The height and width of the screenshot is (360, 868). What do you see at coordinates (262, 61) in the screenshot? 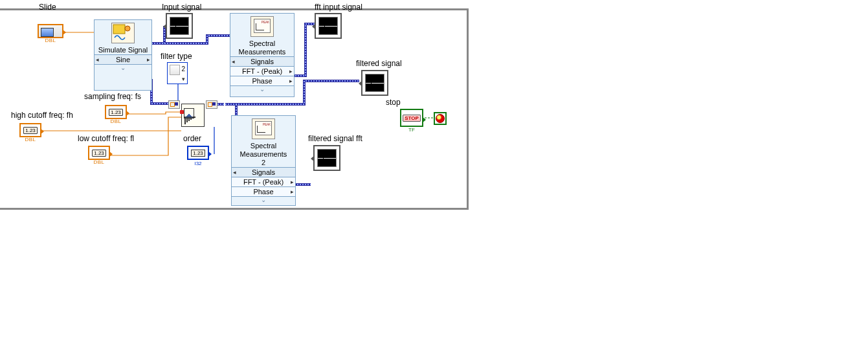
I see `spectral1-row-signals: ◂Signals` at bounding box center [262, 61].